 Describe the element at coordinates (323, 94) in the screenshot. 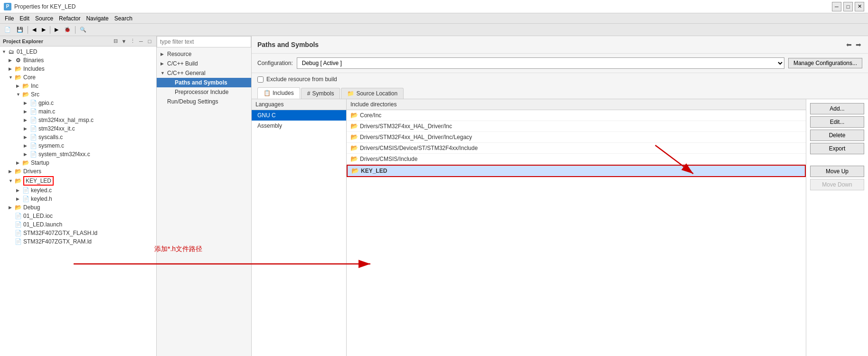

I see `tab-symbols-label: Symbols` at that location.